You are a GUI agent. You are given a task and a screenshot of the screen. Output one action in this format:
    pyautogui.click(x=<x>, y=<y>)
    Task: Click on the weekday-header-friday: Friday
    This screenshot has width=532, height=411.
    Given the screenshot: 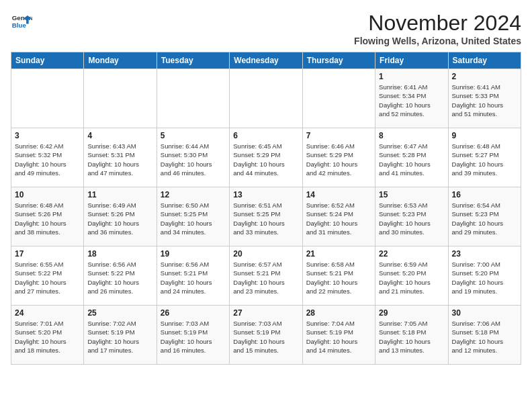 What is the action you would take?
    pyautogui.click(x=412, y=60)
    